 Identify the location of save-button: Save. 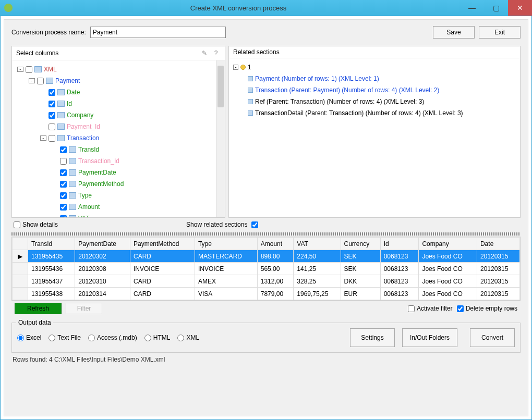
(454, 32).